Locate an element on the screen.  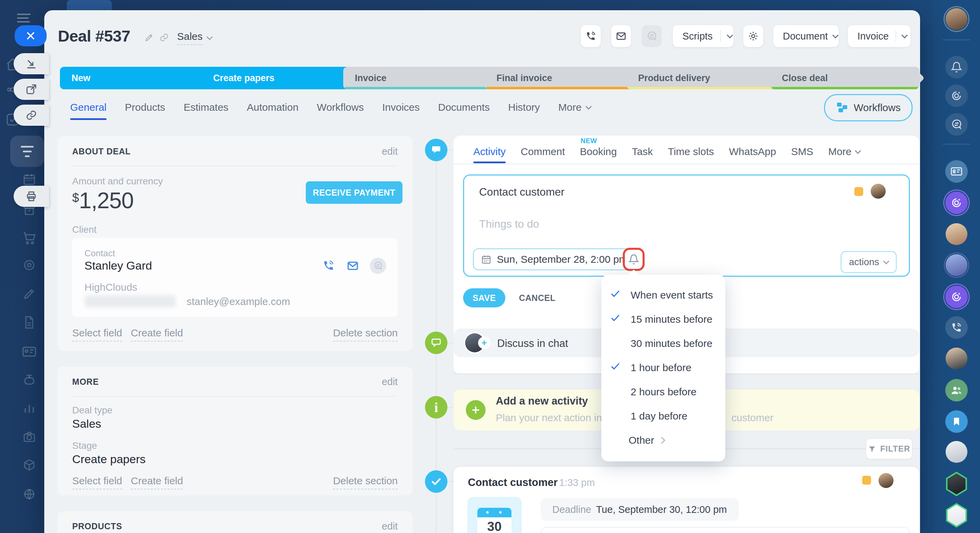
event-title: Contact customer is located at coordinates (513, 483).